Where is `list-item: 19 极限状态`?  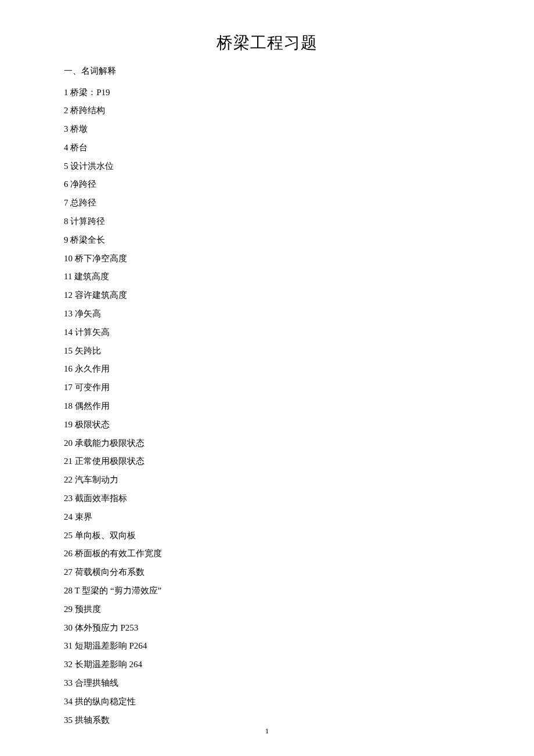
list-item: 19 极限状态 is located at coordinates (267, 425).